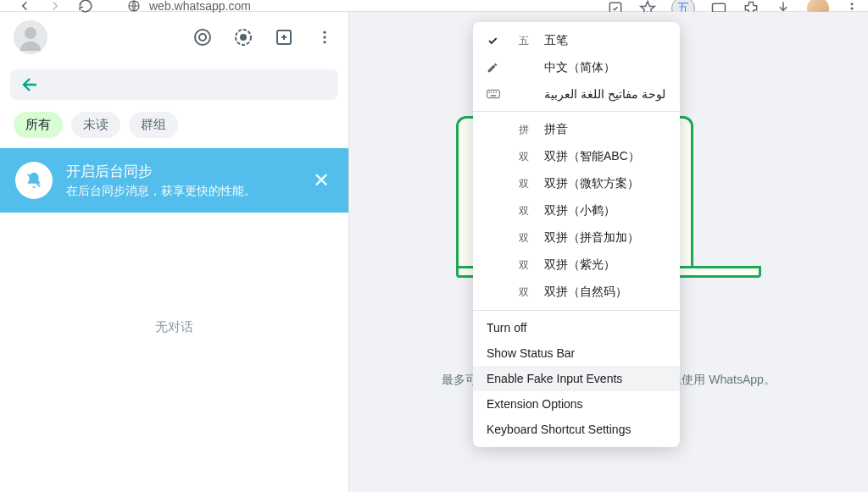  I want to click on ime-label: 拼音, so click(605, 130).